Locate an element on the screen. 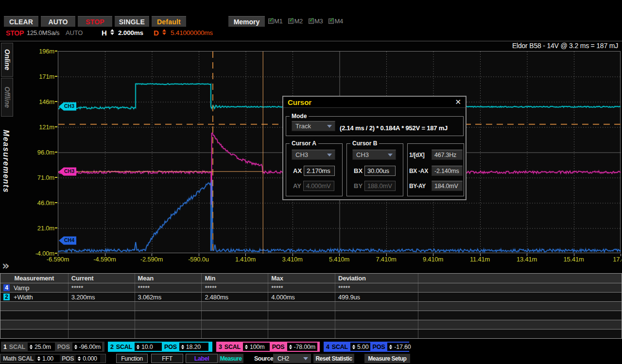 This screenshot has width=622, height=364. ax-value-field: 2.170ms is located at coordinates (319, 171).